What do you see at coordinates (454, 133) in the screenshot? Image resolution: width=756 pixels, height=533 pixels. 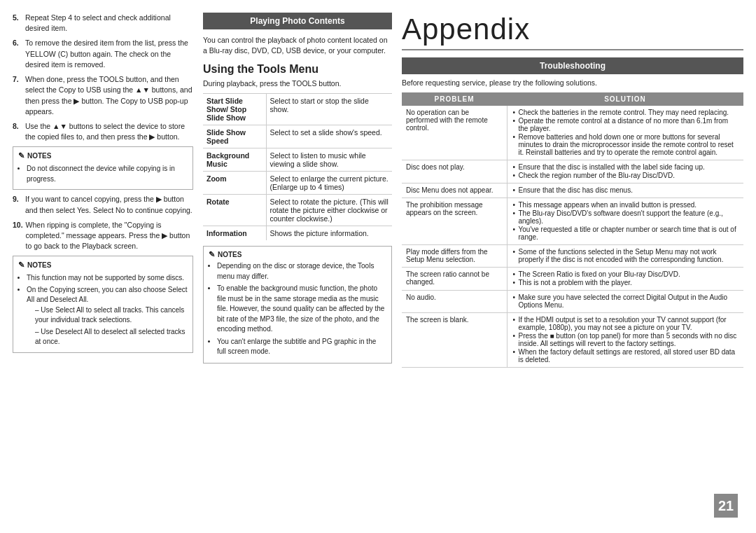 I see `problem-cell-0: No operation can be performed with the r…` at bounding box center [454, 133].